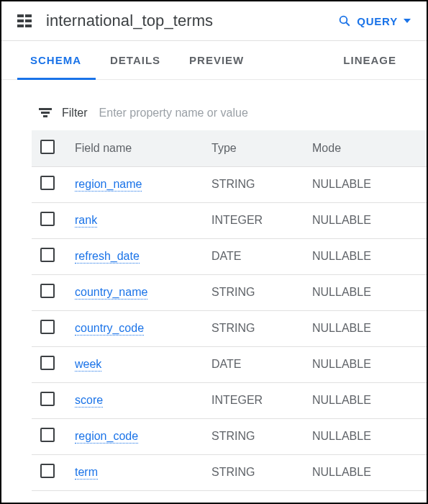 The height and width of the screenshot is (504, 428). Describe the element at coordinates (214, 60) in the screenshot. I see `tab-bar: SCHEMADETAILSPREVIEWLINEAGE` at that location.